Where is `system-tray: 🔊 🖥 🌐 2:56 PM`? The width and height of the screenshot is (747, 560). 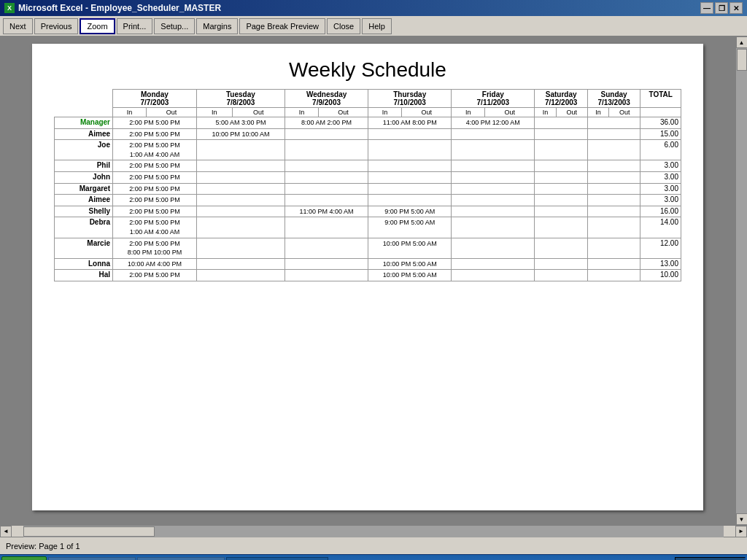
system-tray: 🔊 🖥 🌐 2:56 PM is located at coordinates (711, 559).